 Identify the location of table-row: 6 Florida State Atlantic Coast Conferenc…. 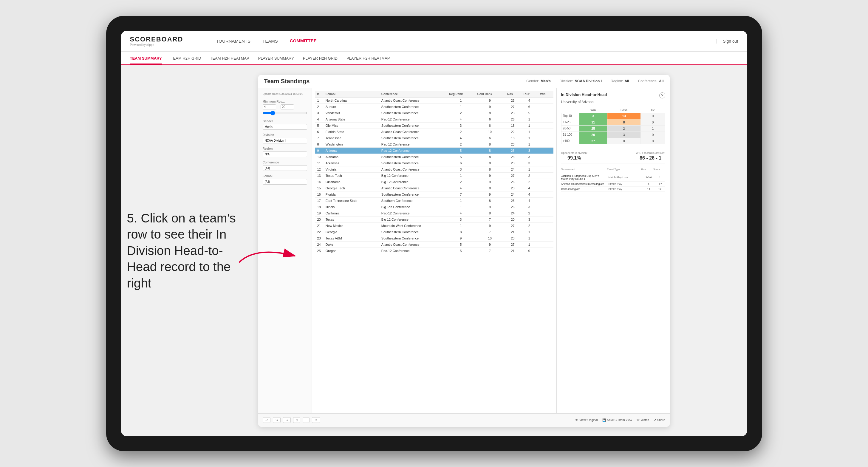
(434, 131).